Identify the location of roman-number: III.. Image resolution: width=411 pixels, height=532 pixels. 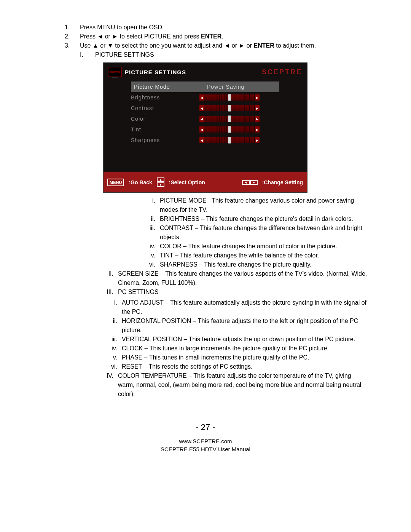
(99, 292).